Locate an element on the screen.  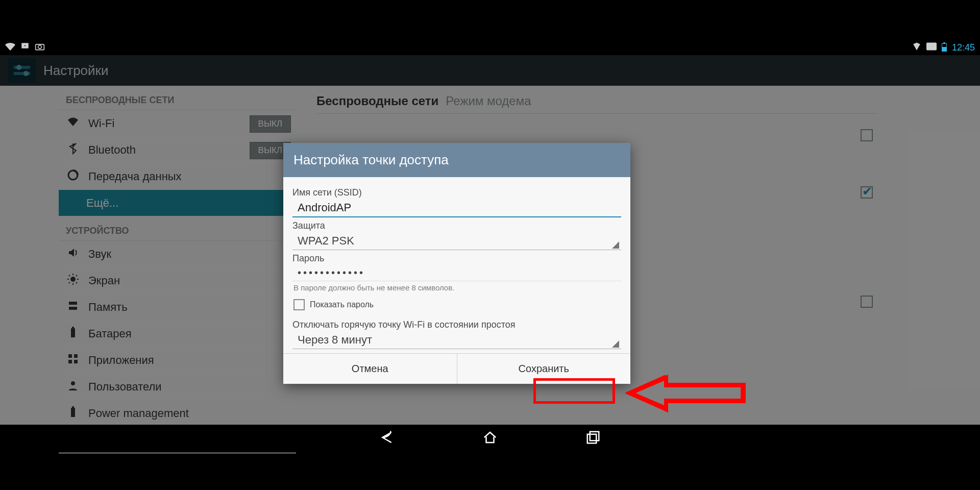
camera-status-icon is located at coordinates (40, 48).